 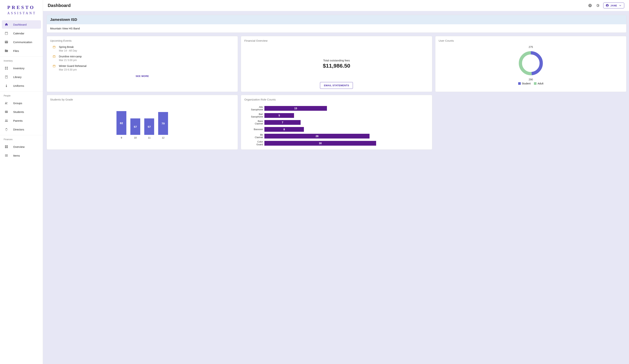 I want to click on event-date: Mar 14 - All Day, so click(x=147, y=51).